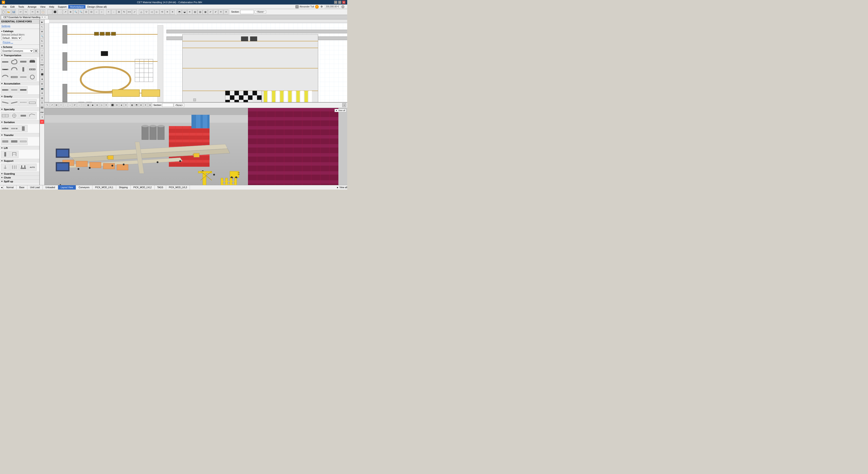 Image resolution: width=868 pixels, height=474 pixels. Describe the element at coordinates (43, 7) in the screenshot. I see `menu-view: View` at that location.